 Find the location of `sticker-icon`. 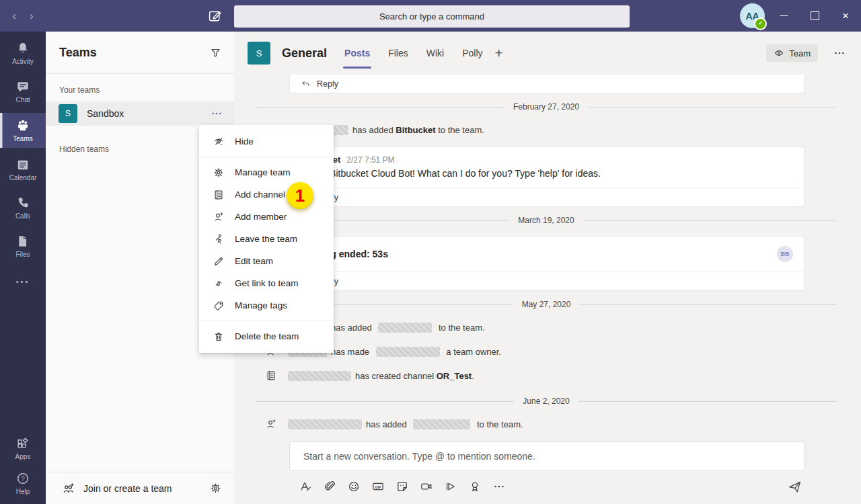

sticker-icon is located at coordinates (402, 487).